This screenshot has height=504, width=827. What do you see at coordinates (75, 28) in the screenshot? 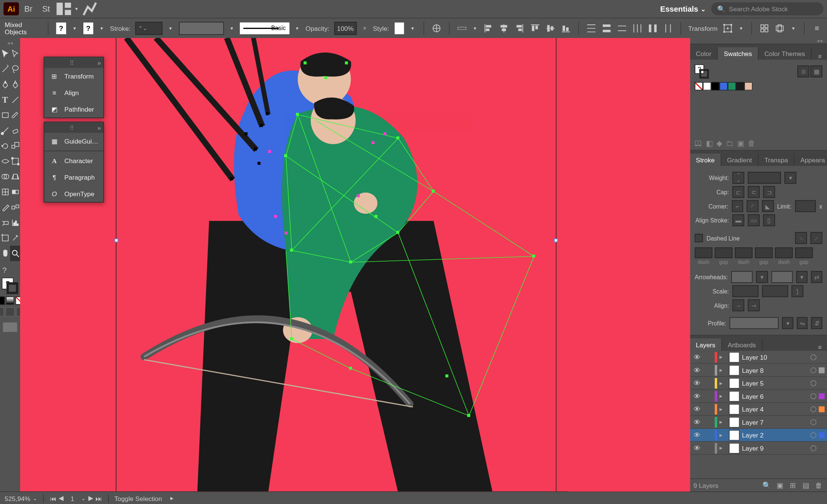
I see `fill-dropdown: ▾` at bounding box center [75, 28].